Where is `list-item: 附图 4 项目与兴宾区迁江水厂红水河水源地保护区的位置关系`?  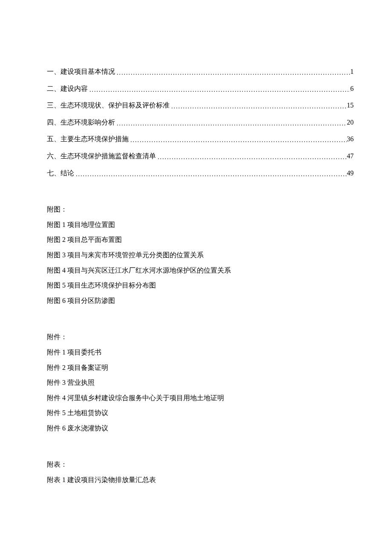
list-item: 附图 4 项目与兴宾区迁江水厂红水河水源地保护区的位置关系 is located at coordinates (200, 270).